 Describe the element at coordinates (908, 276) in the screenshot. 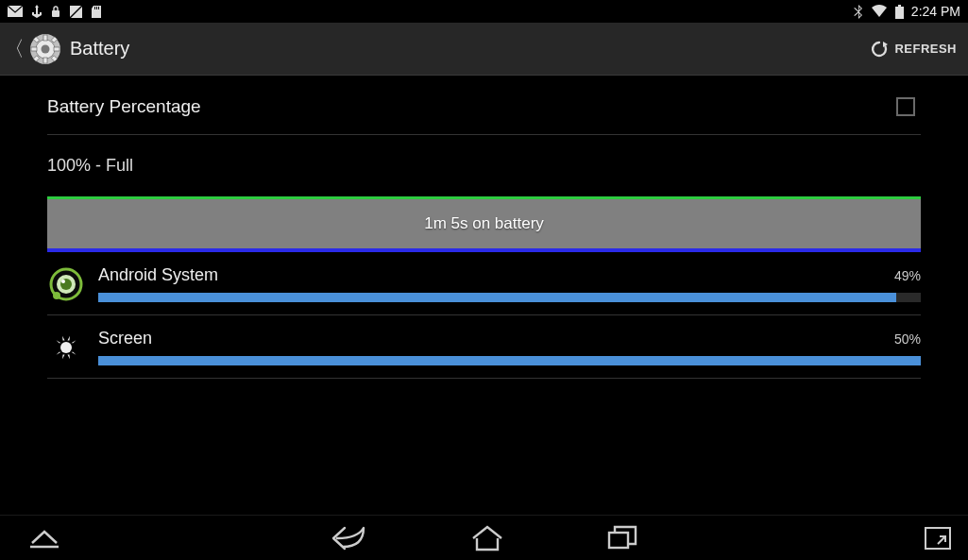

I see `usage-percent: 49%` at that location.